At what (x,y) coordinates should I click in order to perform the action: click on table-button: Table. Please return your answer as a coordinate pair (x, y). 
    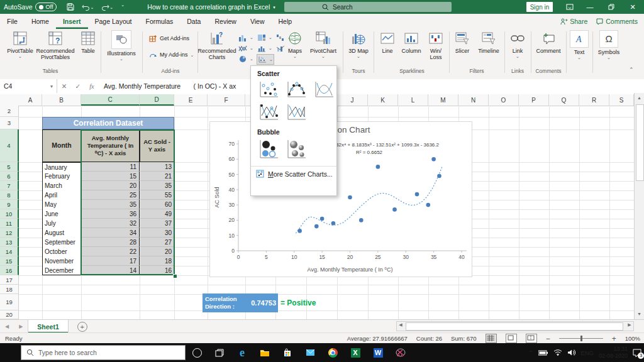
    Looking at the image, I should click on (88, 42).